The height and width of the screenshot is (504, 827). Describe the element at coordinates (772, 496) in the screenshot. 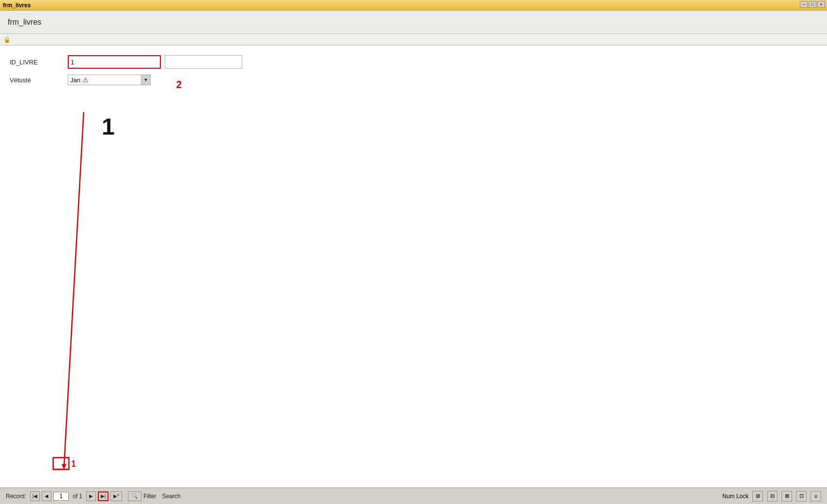

I see `status-icon-2: ⊟` at that location.